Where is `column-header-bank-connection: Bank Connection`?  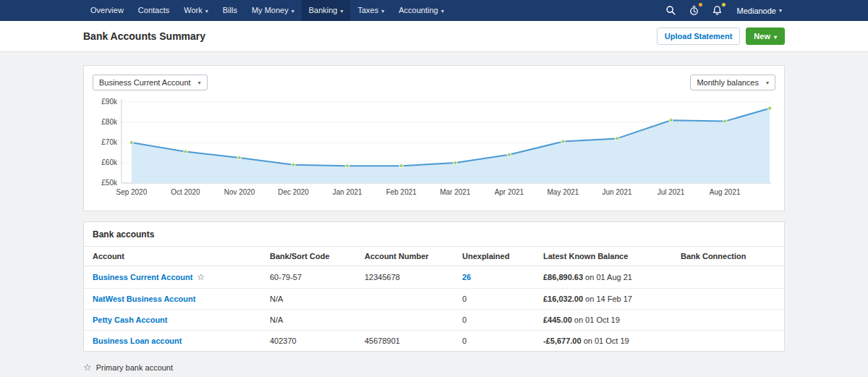
column-header-bank-connection: Bank Connection is located at coordinates (729, 256).